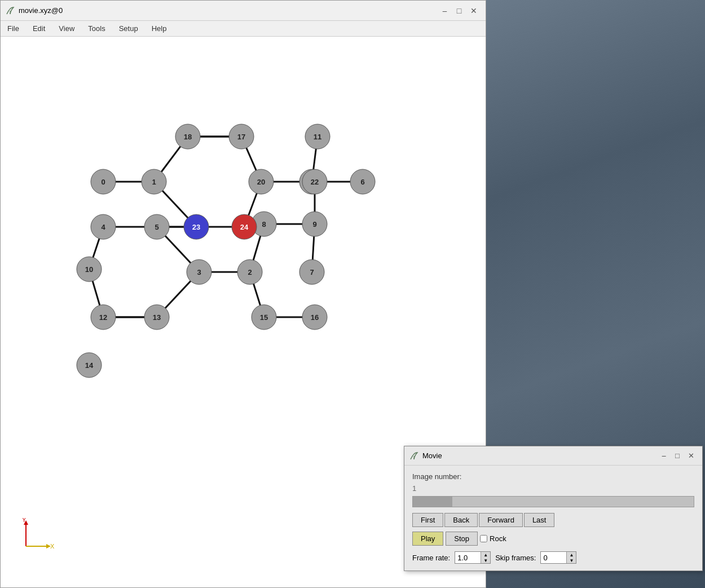 The image size is (705, 588). I want to click on atom-label-18: 18, so click(188, 137).